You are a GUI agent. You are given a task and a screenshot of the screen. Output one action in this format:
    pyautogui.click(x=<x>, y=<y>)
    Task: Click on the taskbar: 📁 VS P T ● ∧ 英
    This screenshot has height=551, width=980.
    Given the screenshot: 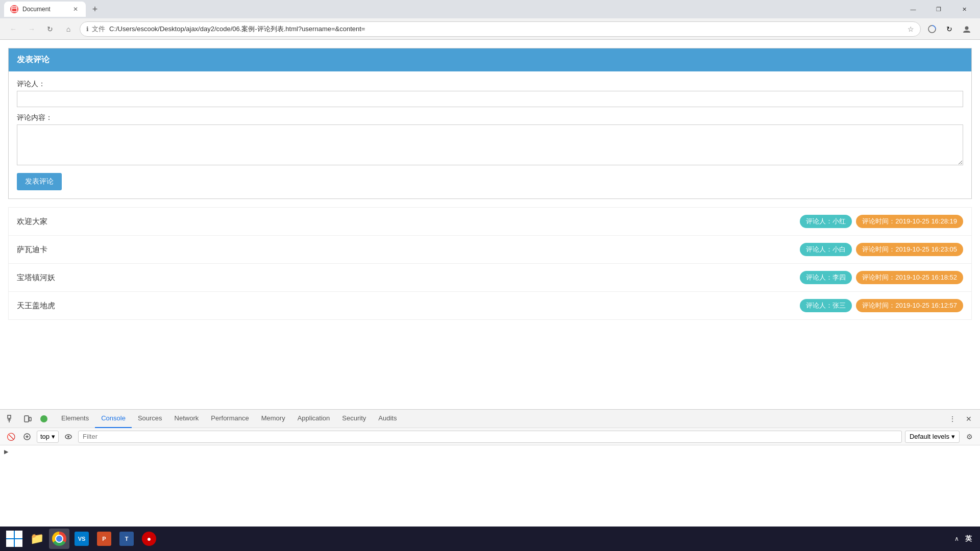 What is the action you would take?
    pyautogui.click(x=490, y=539)
    